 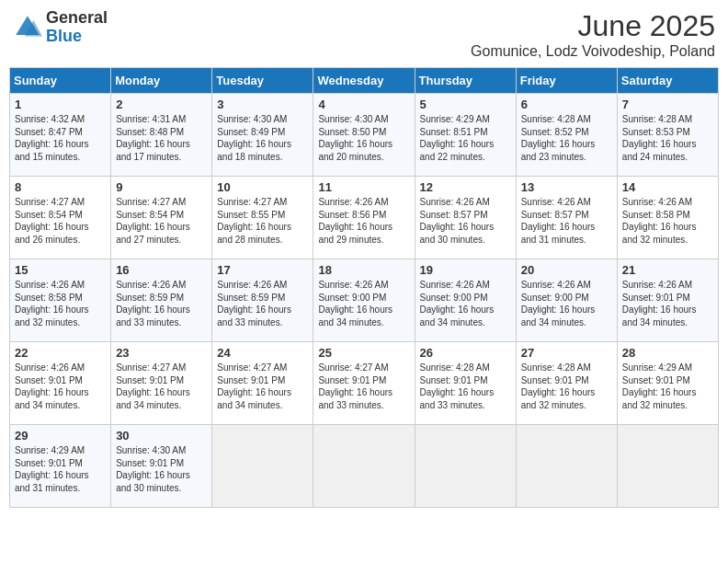 I want to click on day-cell: 9Sunrise: 4:27 AM Sunset: 8:54 PM Daylig…, so click(x=162, y=218).